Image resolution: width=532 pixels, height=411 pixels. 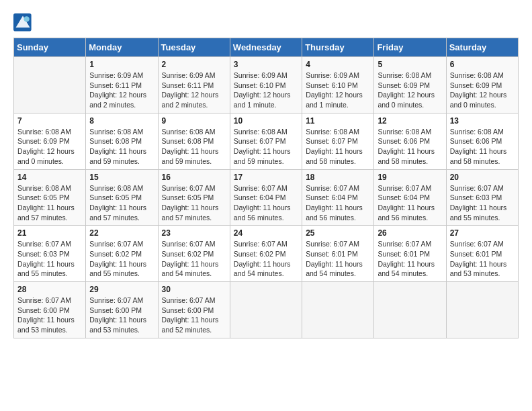 What do you see at coordinates (266, 141) in the screenshot?
I see `calendar-cell: 10Sunrise: 6:08 AMSunset: 6:07 PMDayligh…` at bounding box center [266, 141].